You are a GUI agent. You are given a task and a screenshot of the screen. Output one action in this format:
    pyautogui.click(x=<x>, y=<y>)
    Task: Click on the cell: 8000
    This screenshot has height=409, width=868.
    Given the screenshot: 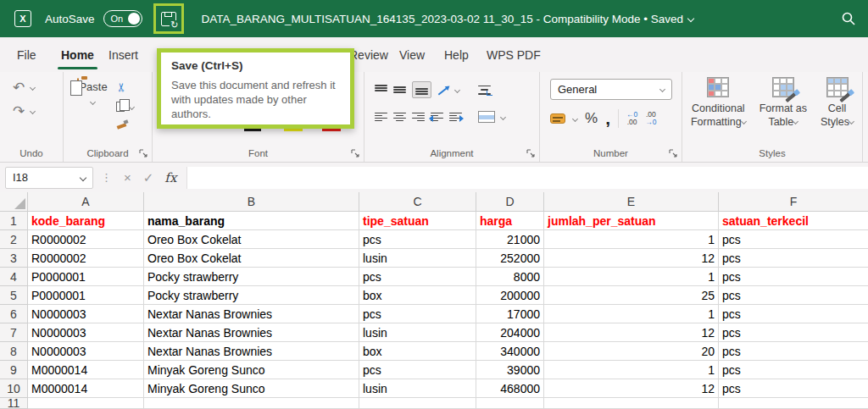 What is the action you would take?
    pyautogui.click(x=510, y=277)
    